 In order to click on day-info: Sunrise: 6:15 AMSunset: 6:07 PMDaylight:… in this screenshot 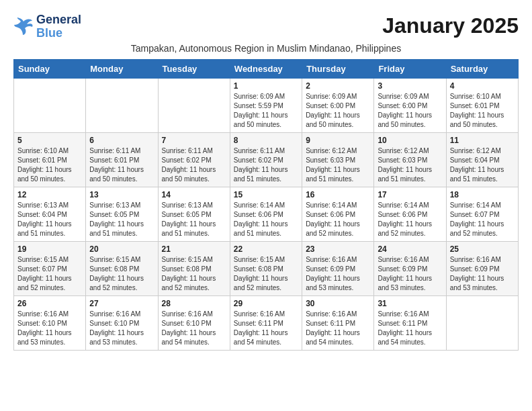, I will do `click(50, 274)`.